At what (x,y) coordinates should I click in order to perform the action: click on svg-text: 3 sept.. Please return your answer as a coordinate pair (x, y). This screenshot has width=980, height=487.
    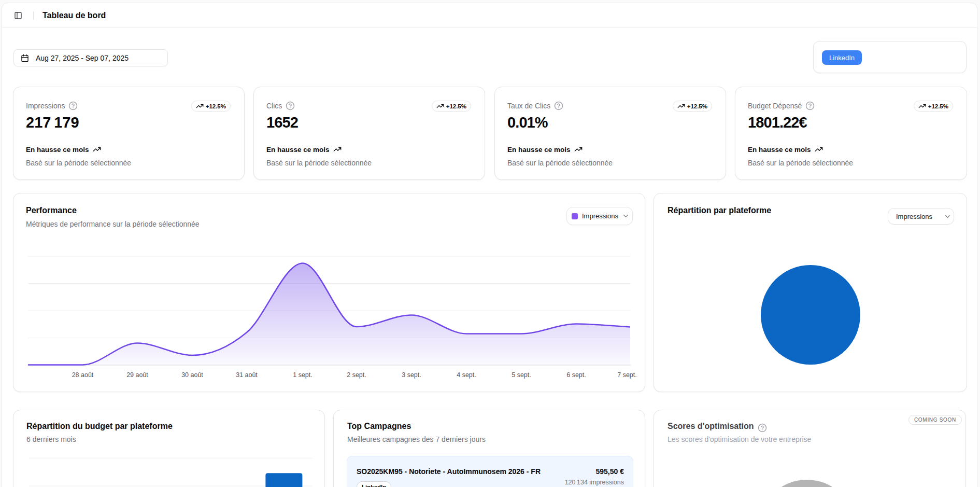
    Looking at the image, I should click on (411, 375).